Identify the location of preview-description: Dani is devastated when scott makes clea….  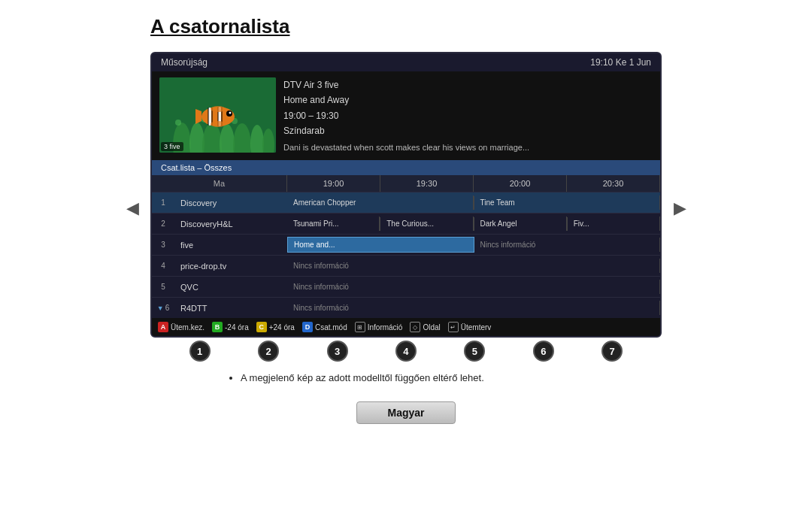
(406, 147).